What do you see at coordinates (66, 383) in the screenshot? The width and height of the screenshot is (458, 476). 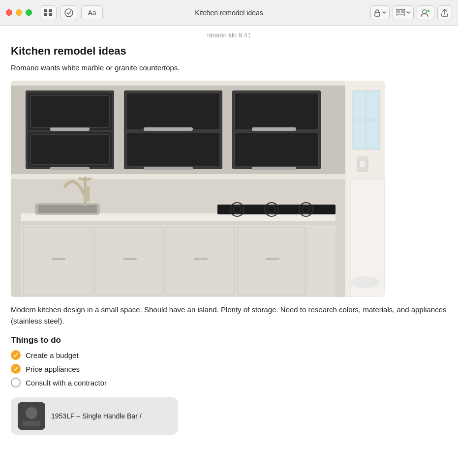 I see `todo-label-3: Consult with a contractor` at bounding box center [66, 383].